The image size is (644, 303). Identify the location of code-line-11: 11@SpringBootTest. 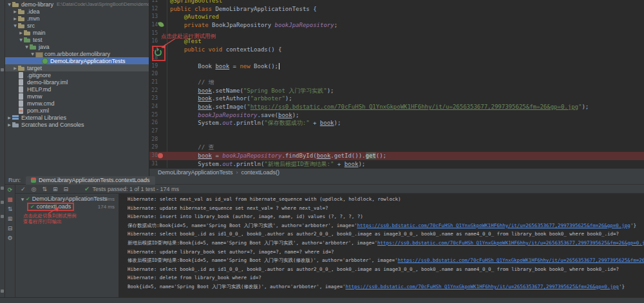
(397, 3).